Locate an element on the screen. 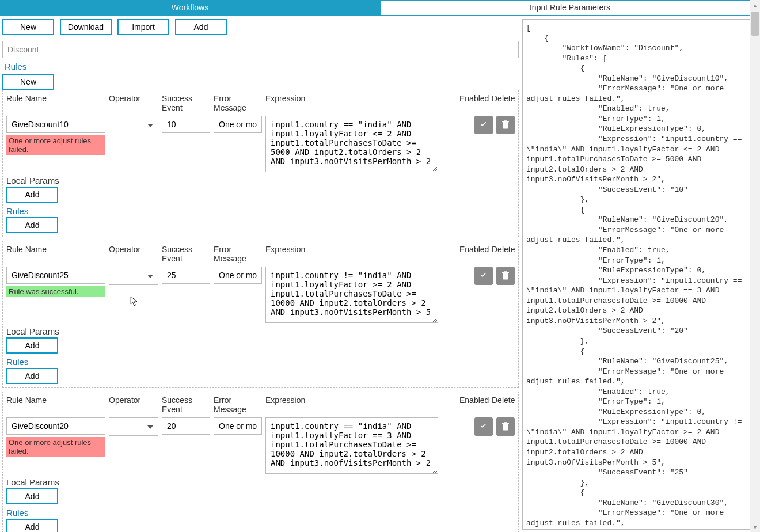 The height and width of the screenshot is (532, 760). new-rule-button: New is located at coordinates (28, 82).